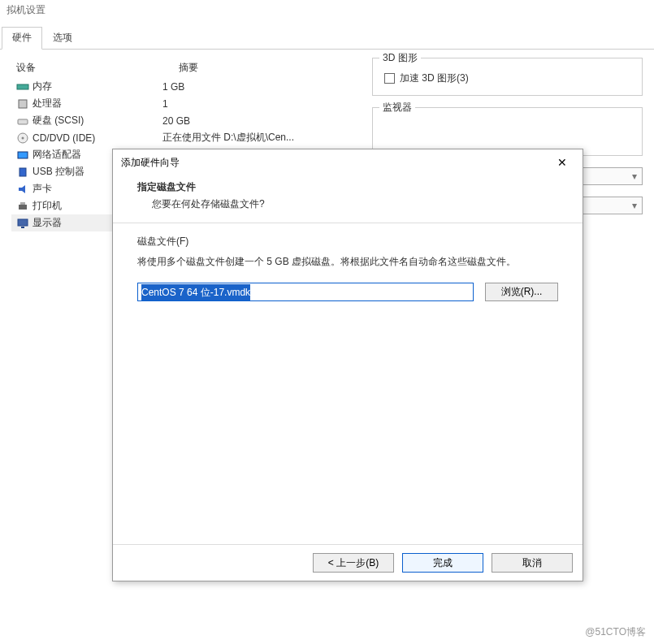  What do you see at coordinates (348, 242) in the screenshot?
I see `disk-file-label: 磁盘文件(F)` at bounding box center [348, 242].